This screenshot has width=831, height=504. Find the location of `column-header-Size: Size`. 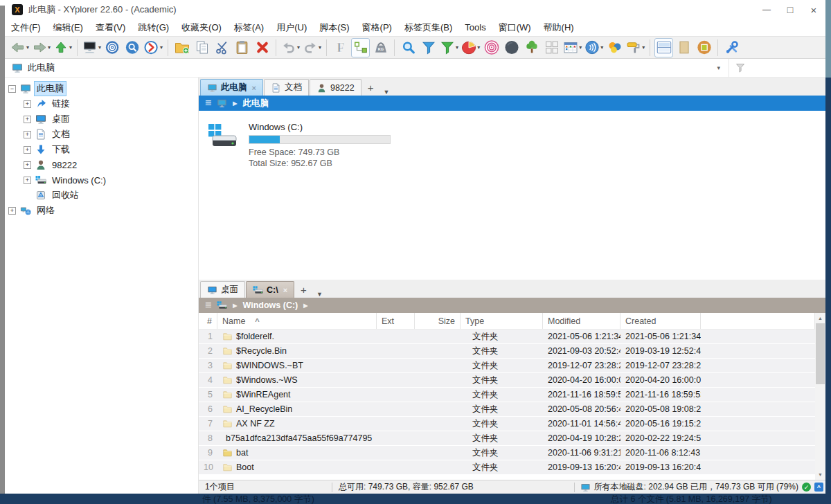

column-header-Size: Size is located at coordinates (438, 321).